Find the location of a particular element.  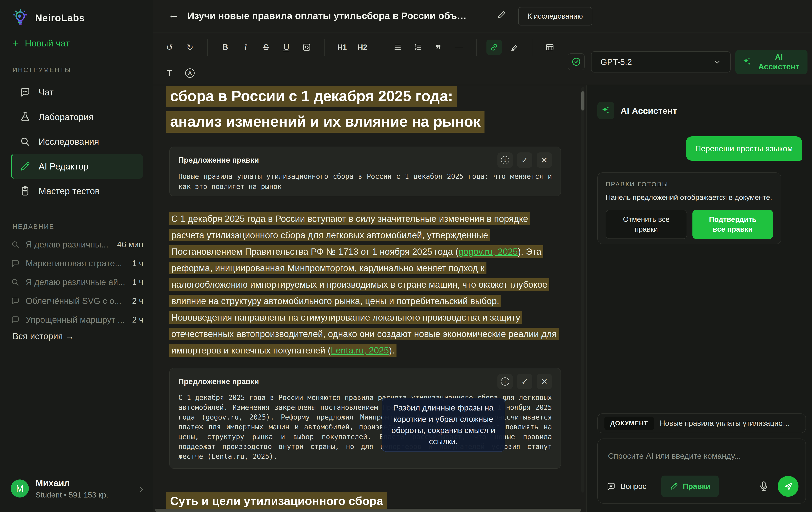

ordered-list-button is located at coordinates (418, 47).